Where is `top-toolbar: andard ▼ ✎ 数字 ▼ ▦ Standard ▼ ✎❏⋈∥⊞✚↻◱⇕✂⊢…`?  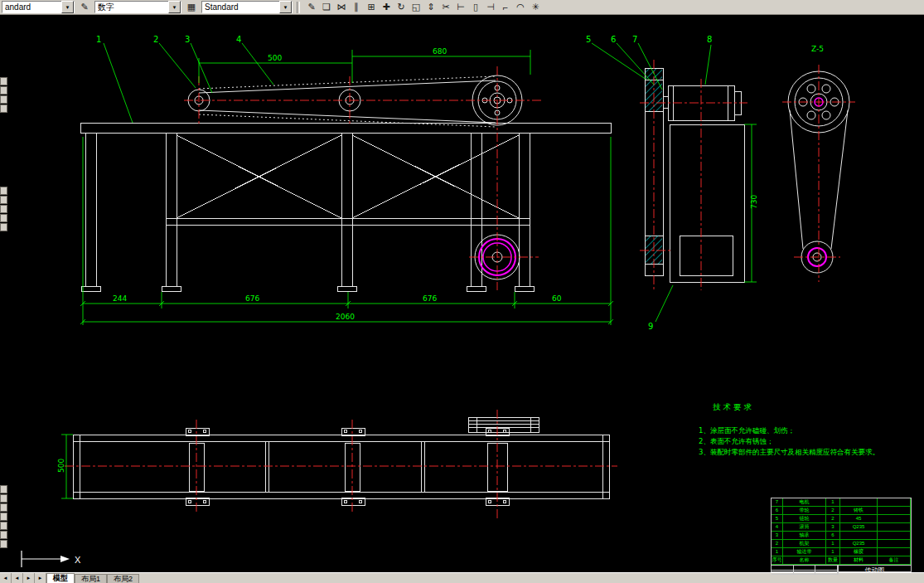 top-toolbar: andard ▼ ✎ 数字 ▼ ▦ Standard ▼ ✎❏⋈∥⊞✚↻◱⇕✂⊢… is located at coordinates (462, 7).